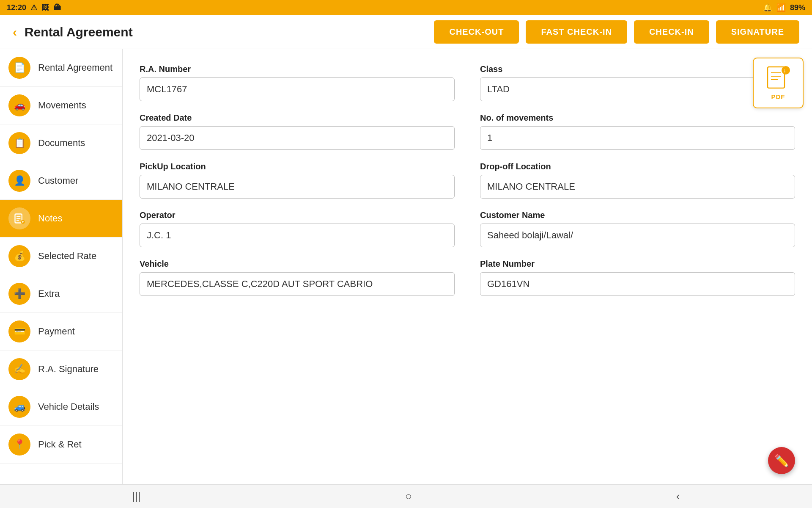  Describe the element at coordinates (758, 32) in the screenshot. I see `signature-button: SIGNATURE` at that location.